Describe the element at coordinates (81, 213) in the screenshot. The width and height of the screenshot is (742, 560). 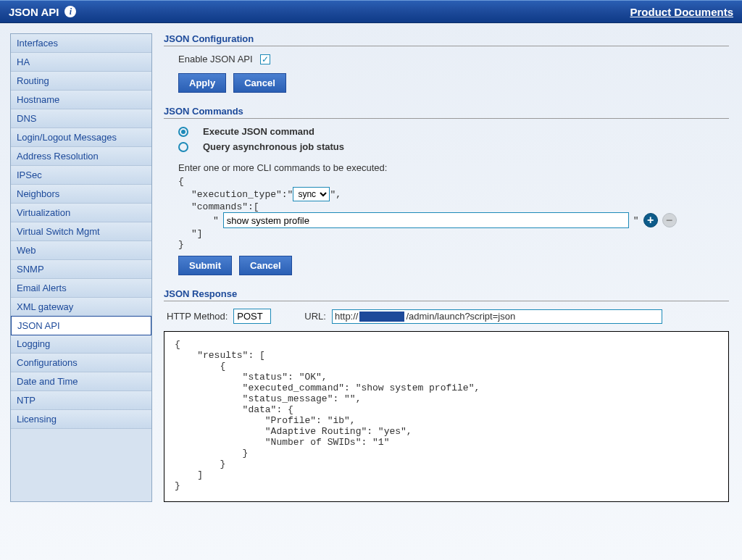
I see `sidebar-item-virtualization: Virtualization` at that location.